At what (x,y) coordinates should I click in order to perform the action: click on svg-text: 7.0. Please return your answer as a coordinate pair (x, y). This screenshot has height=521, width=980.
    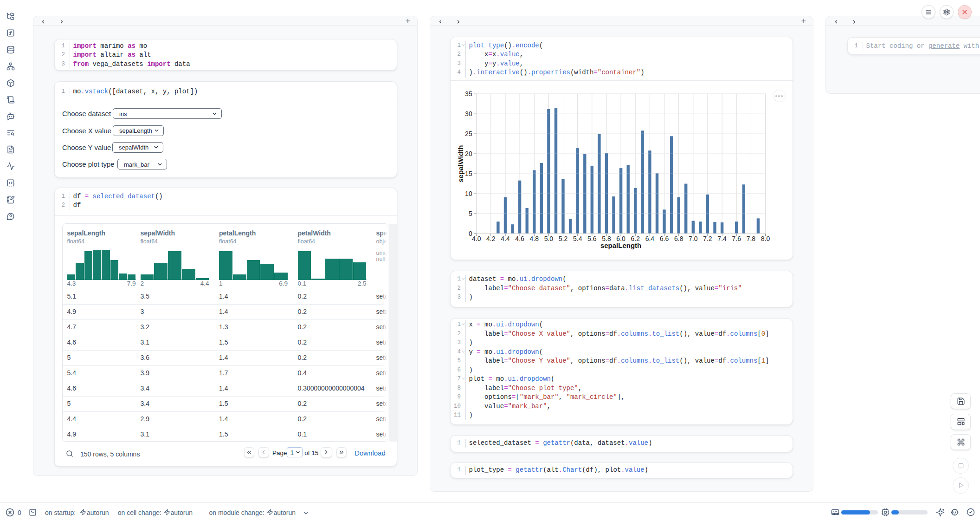
    Looking at the image, I should click on (693, 239).